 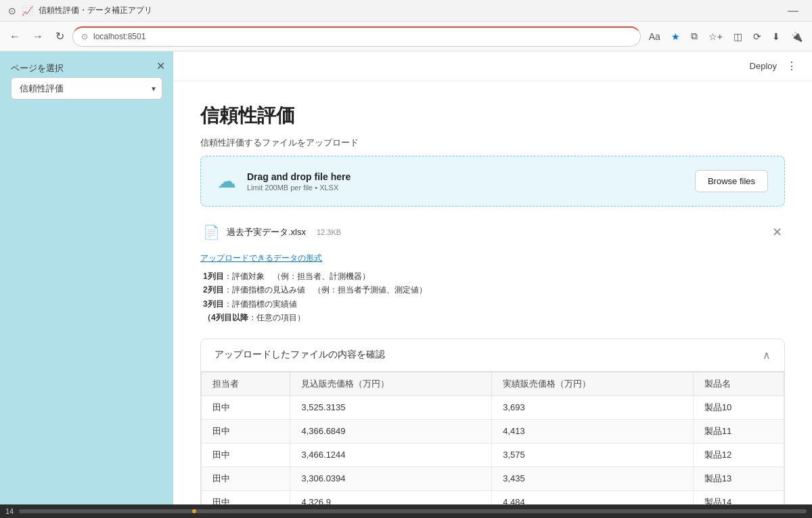 What do you see at coordinates (357, 37) in the screenshot?
I see `address-bar: ⊙ localhost:8501` at bounding box center [357, 37].